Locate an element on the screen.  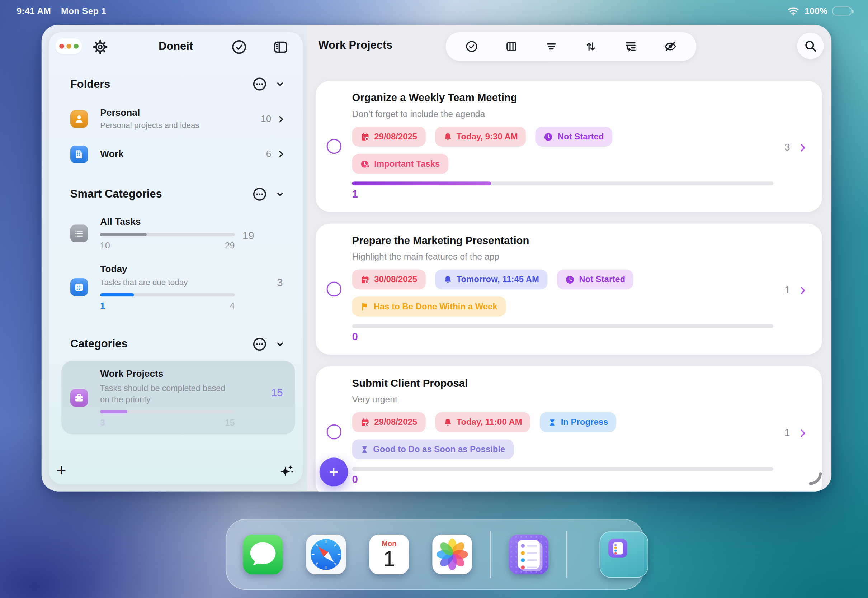
resize-handle-icon is located at coordinates (815, 479).